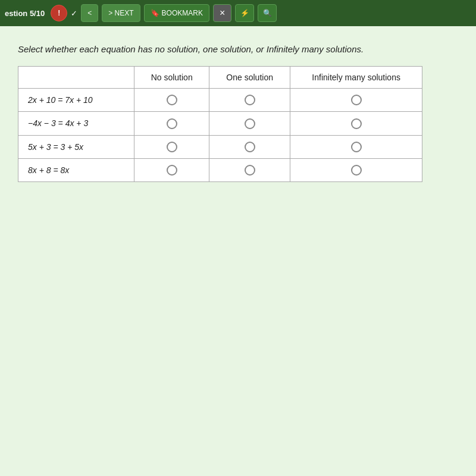 The height and width of the screenshot is (476, 476). I want to click on col-header-one-solution: One solution, so click(250, 77).